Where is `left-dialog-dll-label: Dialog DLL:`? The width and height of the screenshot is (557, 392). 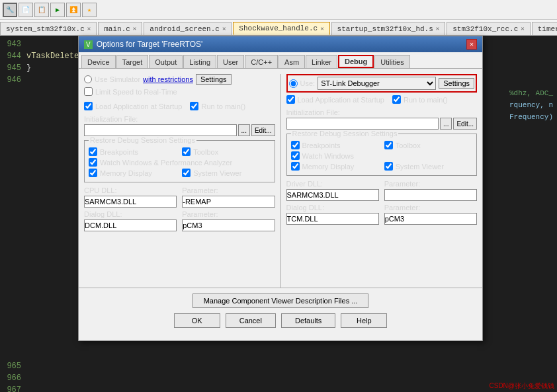
left-dialog-dll-label: Dialog DLL: is located at coordinates (130, 214).